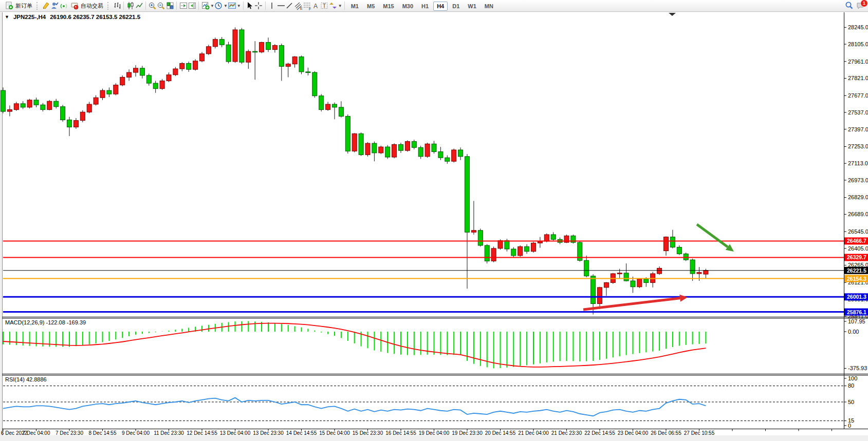 The image size is (868, 441). I want to click on profile-icon, so click(54, 6).